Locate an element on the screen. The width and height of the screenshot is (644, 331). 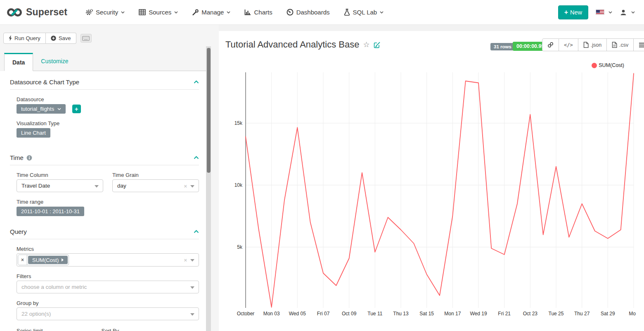
x-tick-label: Sat 29 is located at coordinates (608, 314).